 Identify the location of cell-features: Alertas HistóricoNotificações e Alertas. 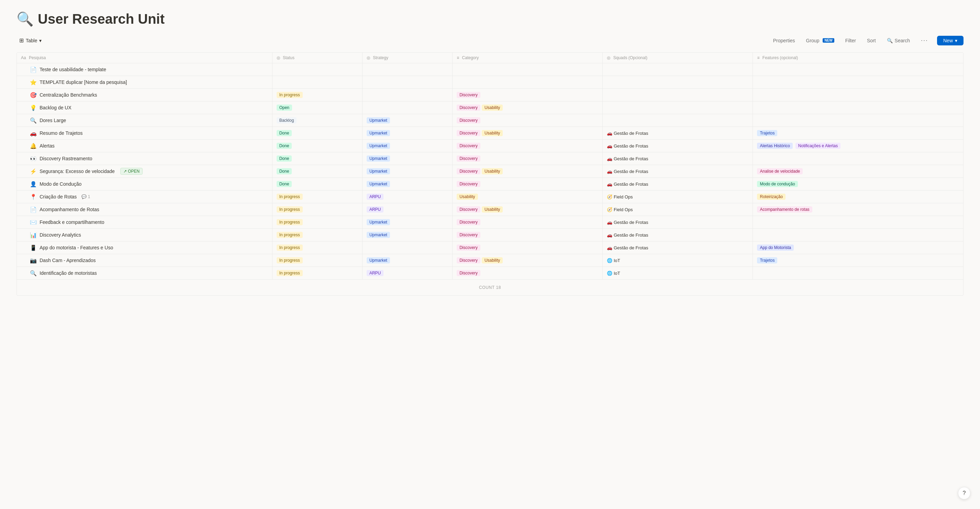
(858, 146).